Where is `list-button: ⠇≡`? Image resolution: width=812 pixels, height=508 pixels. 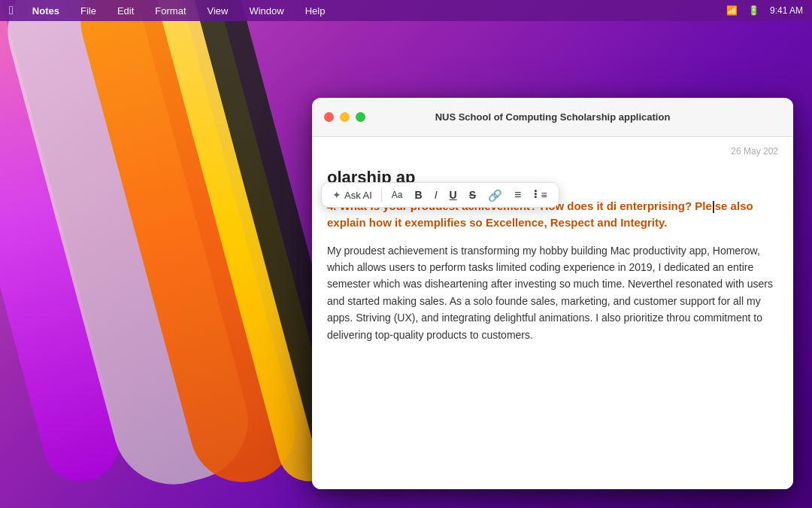
list-button: ⠇≡ is located at coordinates (540, 195).